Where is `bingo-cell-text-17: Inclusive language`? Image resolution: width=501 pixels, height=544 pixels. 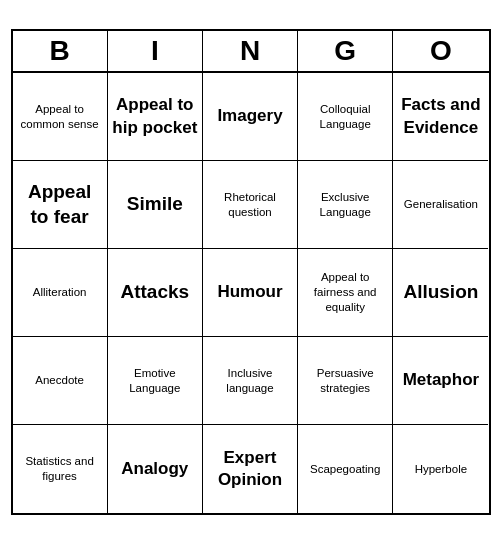
bingo-cell-text-17: Inclusive language is located at coordinates (250, 381).